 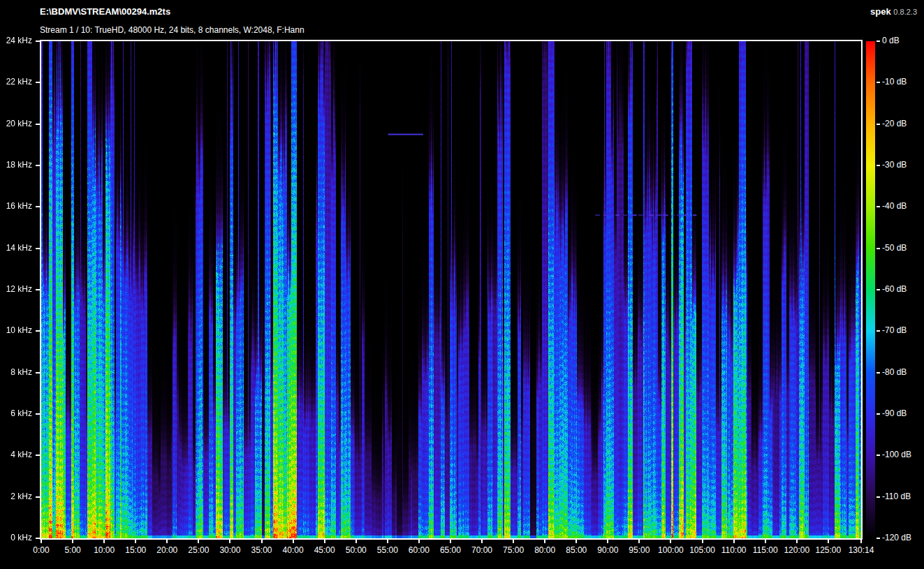 What do you see at coordinates (16, 330) in the screenshot?
I see `freq-tick-label: 10 kHz` at bounding box center [16, 330].